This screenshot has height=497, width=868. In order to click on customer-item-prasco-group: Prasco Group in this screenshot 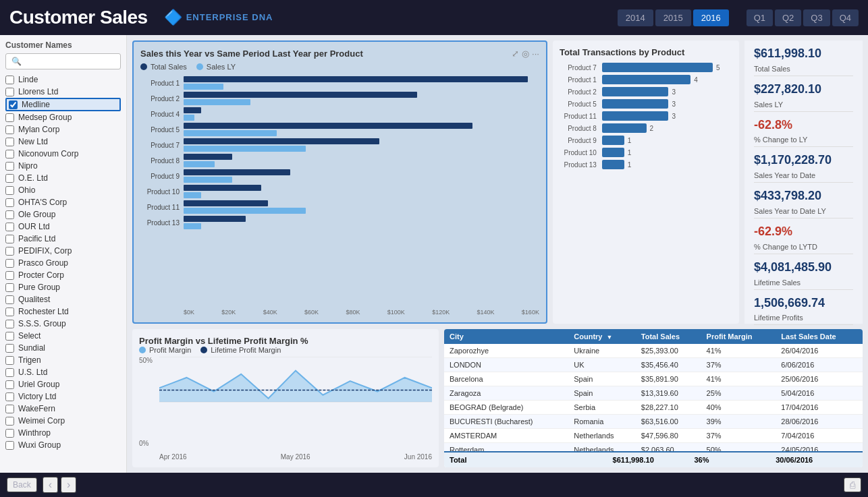, I will do `click(63, 263)`.